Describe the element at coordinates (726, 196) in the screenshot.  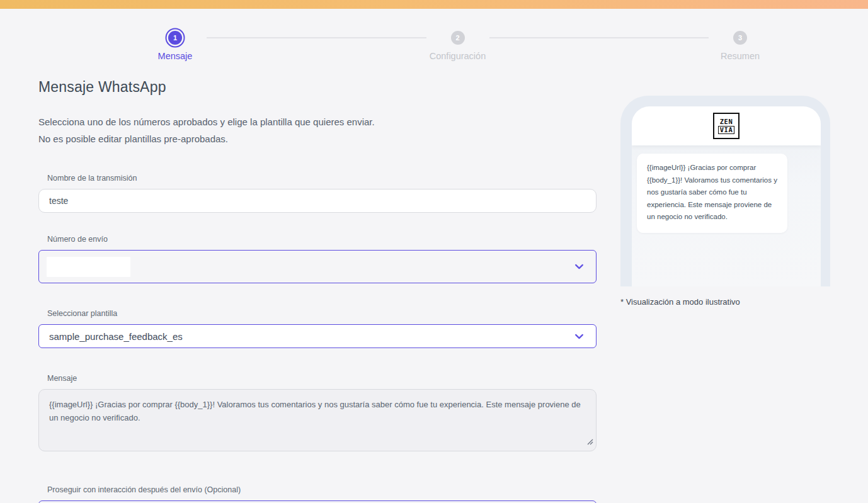
I see `phone-screen: ZEN VIA {{imageUrl}} ¡Gracias por compra…` at that location.